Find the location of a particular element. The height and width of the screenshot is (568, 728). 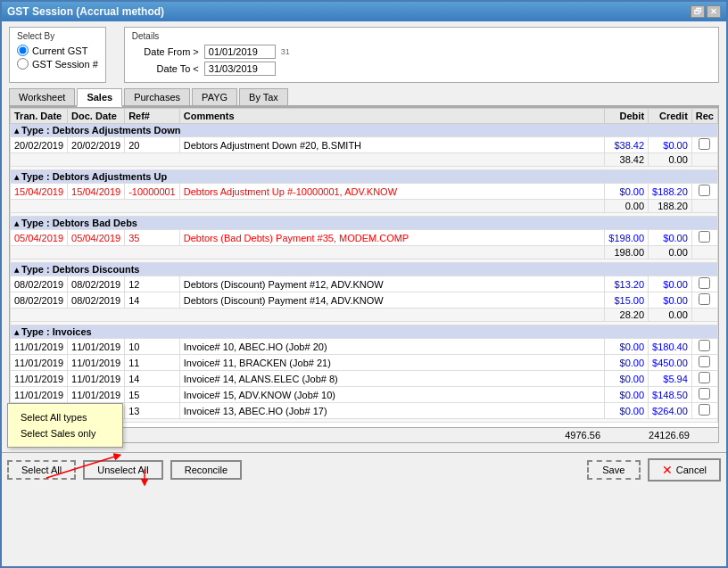

subtotal-row: 38.42 0.00 is located at coordinates (364, 161).